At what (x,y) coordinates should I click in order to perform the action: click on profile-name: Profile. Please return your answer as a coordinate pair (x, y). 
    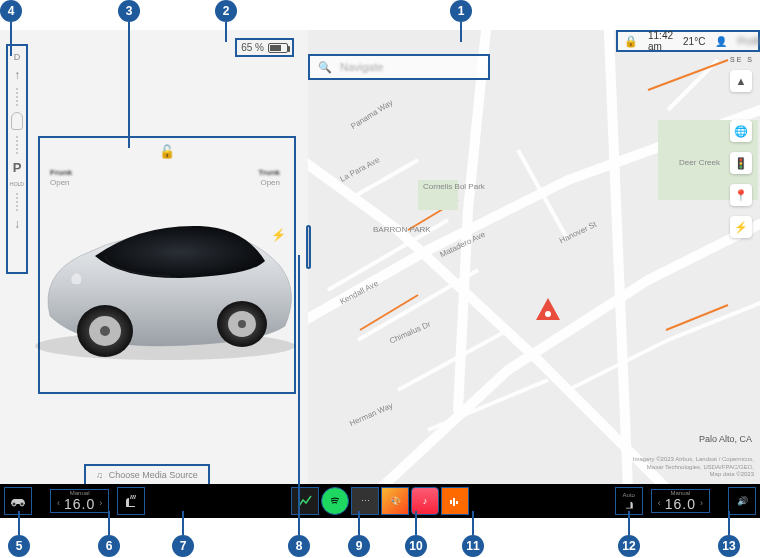
    Looking at the image, I should click on (748, 42).